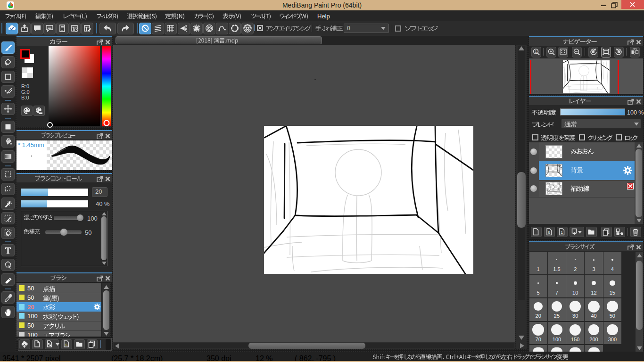 The image size is (644, 362). What do you see at coordinates (66, 345) in the screenshot?
I see `svg-text: S` at bounding box center [66, 345].